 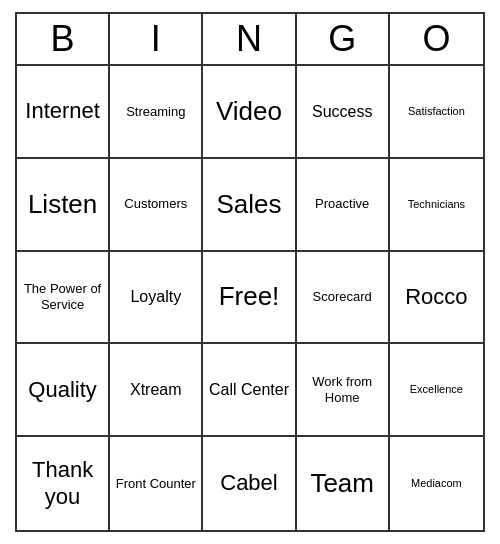 What do you see at coordinates (342, 112) in the screenshot?
I see `cell-content: Success` at bounding box center [342, 112].